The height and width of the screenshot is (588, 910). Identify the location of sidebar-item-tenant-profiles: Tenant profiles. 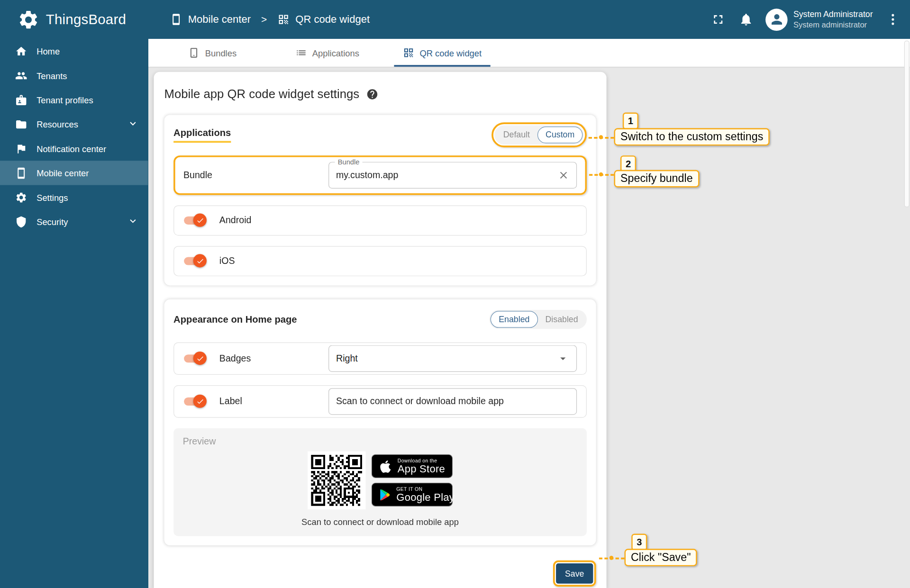
(74, 100).